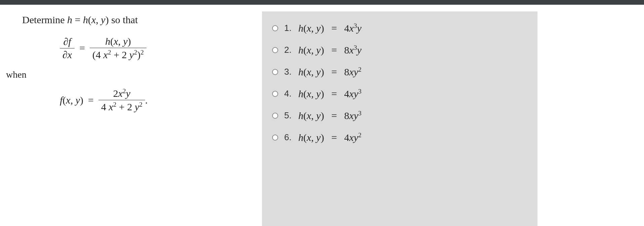  I want to click on f-lhs: f(x, y), so click(72, 100).